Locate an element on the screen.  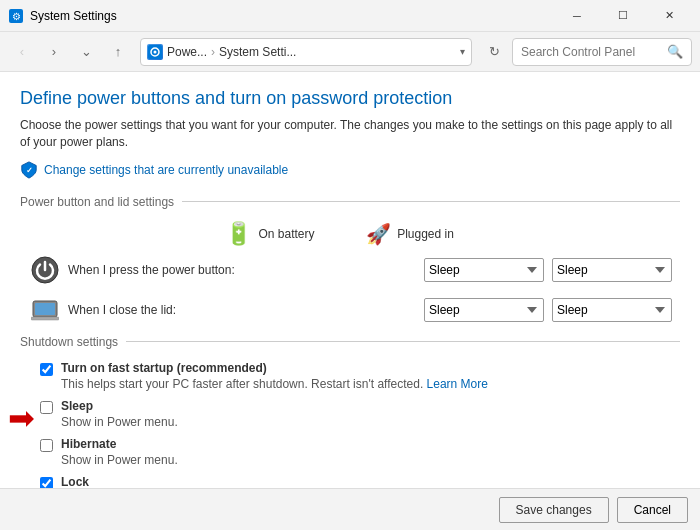
shield-icon: ✓ is located at coordinates (29, 170).